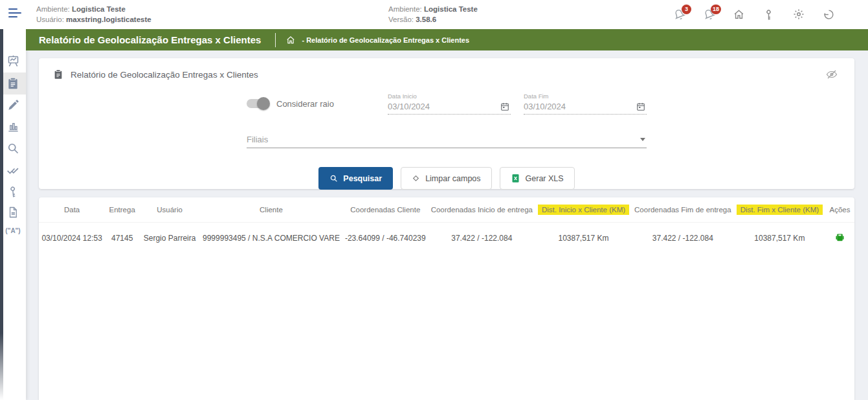 The image size is (868, 400). Describe the element at coordinates (709, 14) in the screenshot. I see `alerts-bell-icon: 18` at that location.